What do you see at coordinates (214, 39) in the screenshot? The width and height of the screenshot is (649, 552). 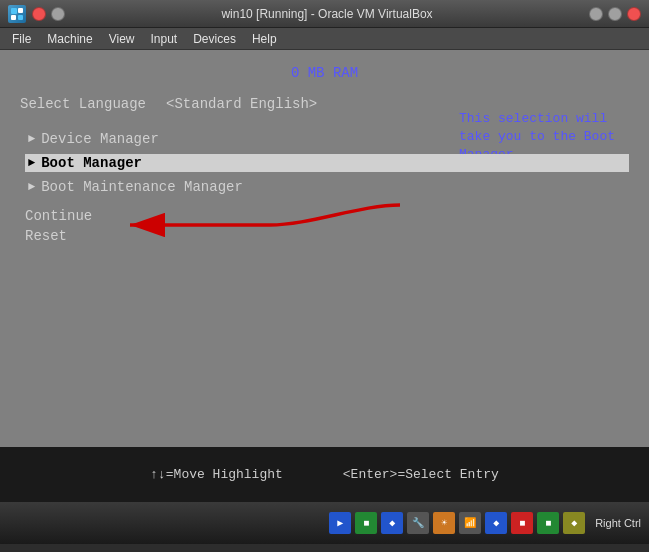 I see `menu-devices: Devices` at bounding box center [214, 39].